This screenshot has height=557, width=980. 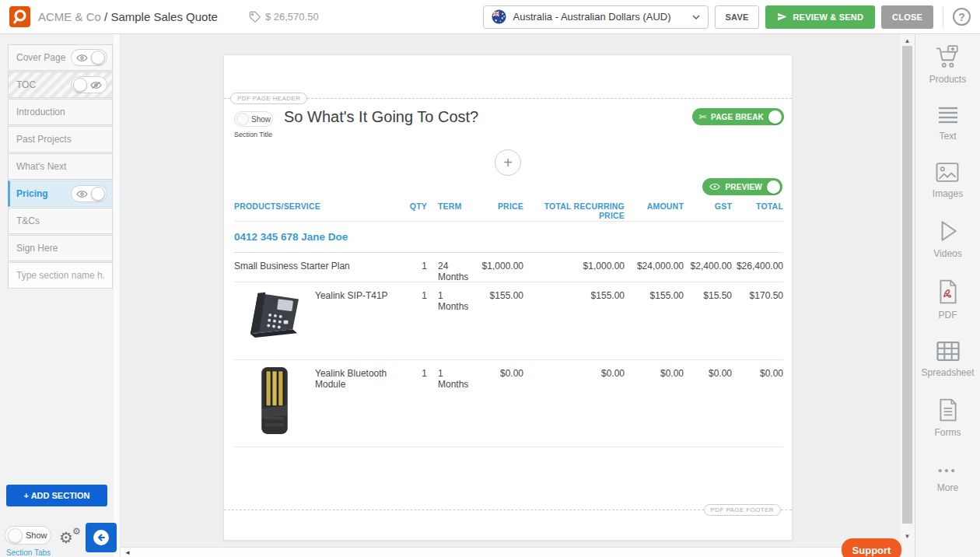 I want to click on cell-total: $170.50, so click(x=758, y=321).